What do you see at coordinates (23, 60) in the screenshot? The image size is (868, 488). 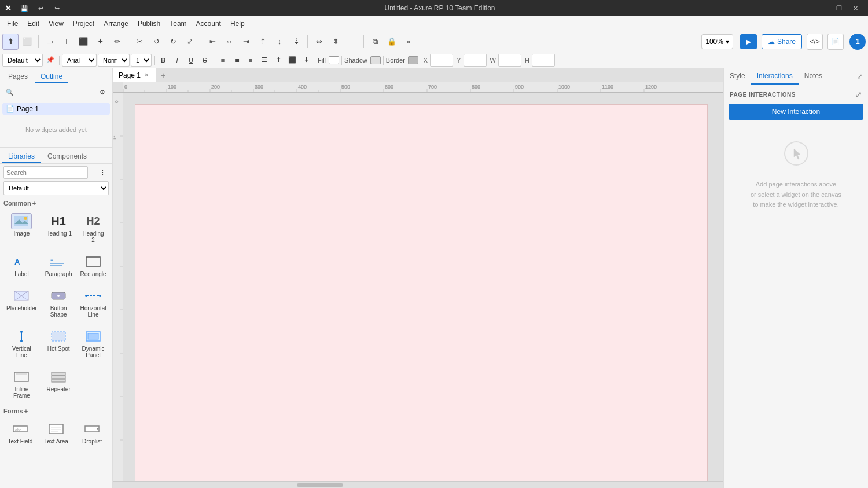 I see `style-preset-select: Default` at bounding box center [23, 60].